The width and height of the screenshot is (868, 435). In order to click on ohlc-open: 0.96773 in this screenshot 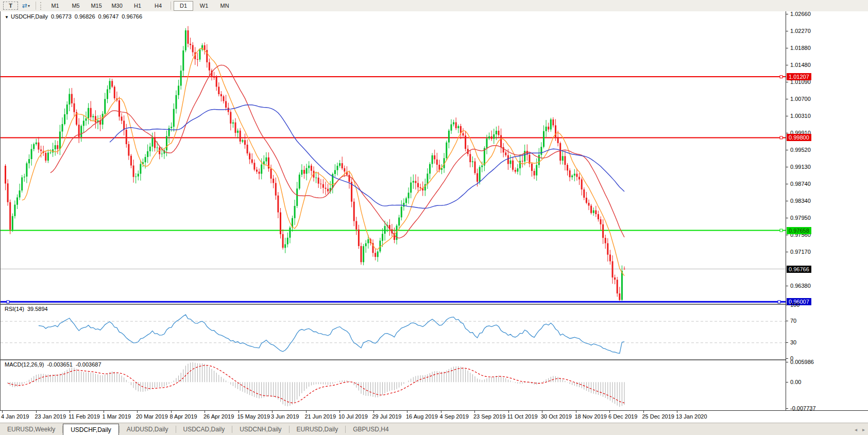, I will do `click(61, 16)`.